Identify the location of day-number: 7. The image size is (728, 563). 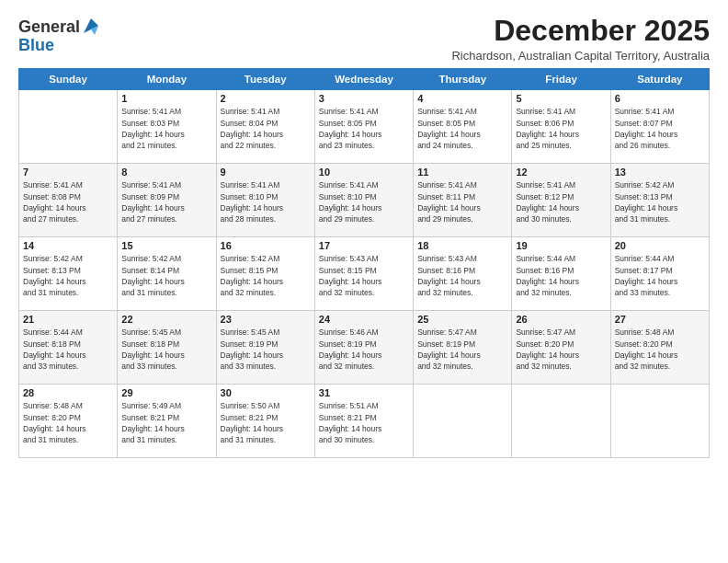
(68, 172).